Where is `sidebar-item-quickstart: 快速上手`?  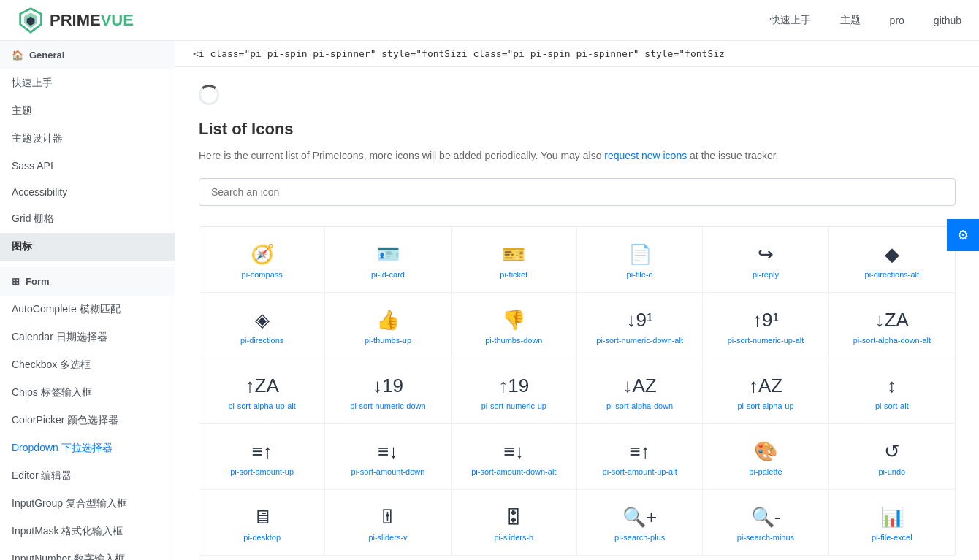 sidebar-item-quickstart: 快速上手 is located at coordinates (88, 83).